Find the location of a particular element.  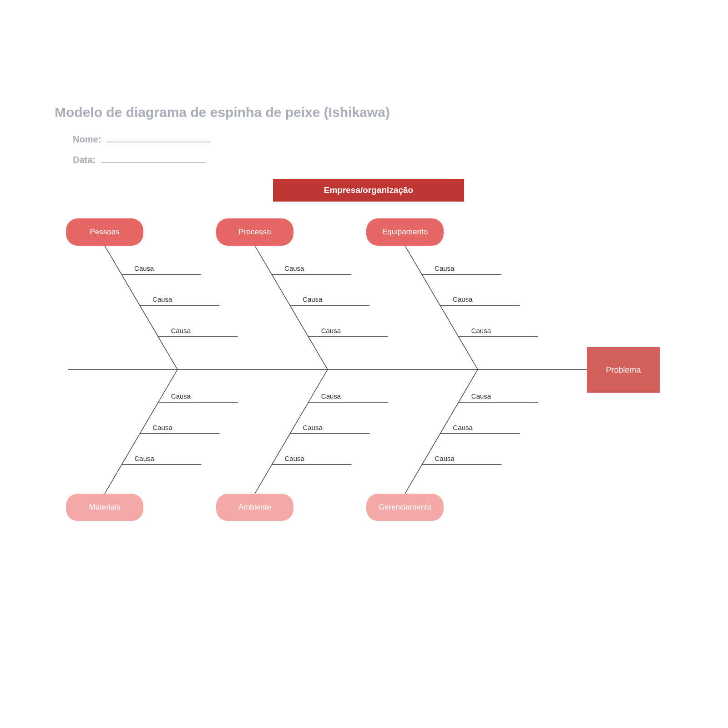

field-data: Data: is located at coordinates (139, 160).